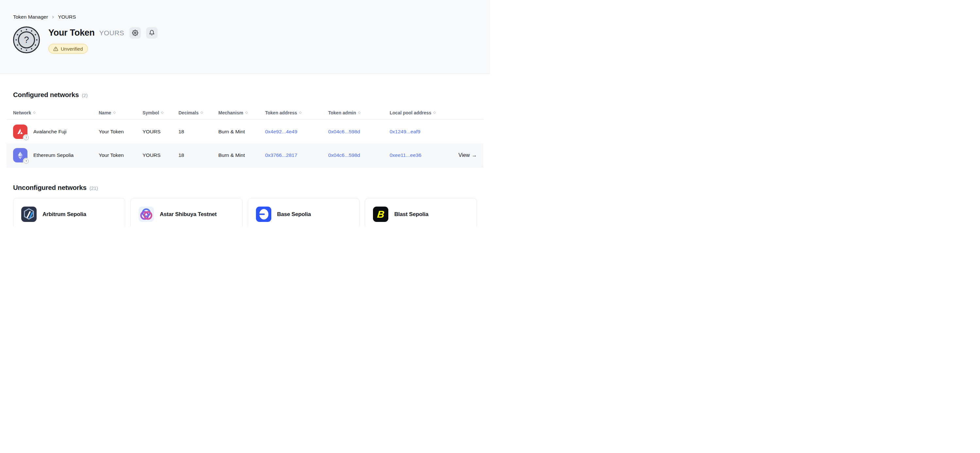 The image size is (980, 453). Describe the element at coordinates (27, 40) in the screenshot. I see `avatar-inner-ring: ?` at that location.